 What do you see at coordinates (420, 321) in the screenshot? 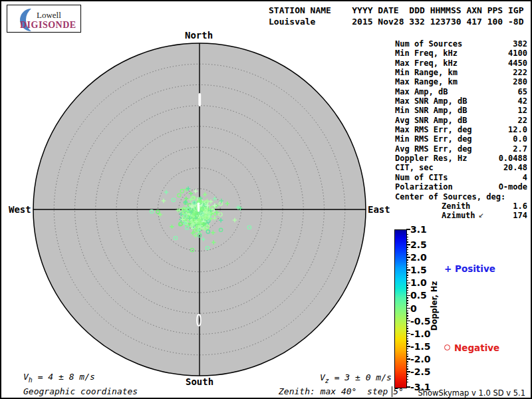
I see `colorbar-tick-label: -0.5` at bounding box center [420, 321].